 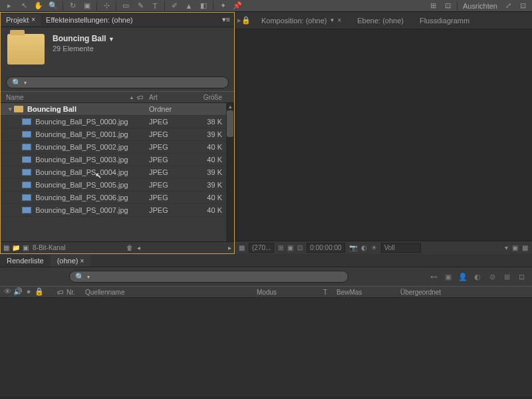 What do you see at coordinates (173, 172) in the screenshot?
I see `item-type: JPEG` at bounding box center [173, 172].